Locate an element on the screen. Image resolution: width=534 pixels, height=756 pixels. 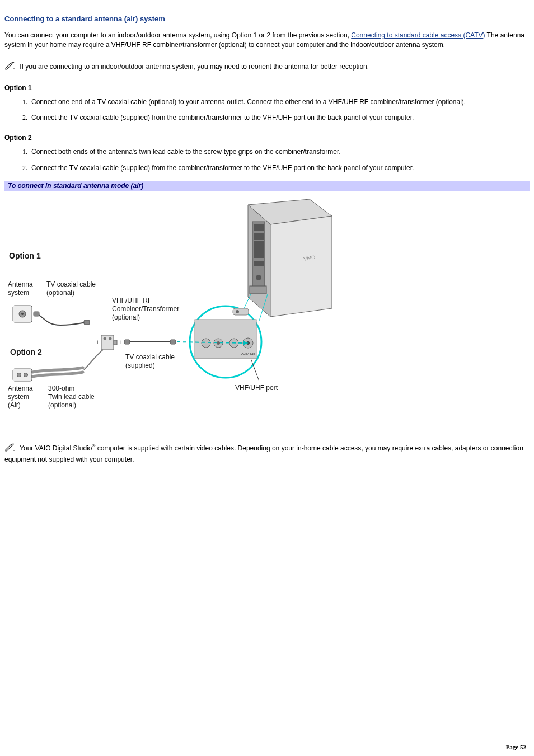
diagram-option1-label: Option 1 is located at coordinates (25, 256).